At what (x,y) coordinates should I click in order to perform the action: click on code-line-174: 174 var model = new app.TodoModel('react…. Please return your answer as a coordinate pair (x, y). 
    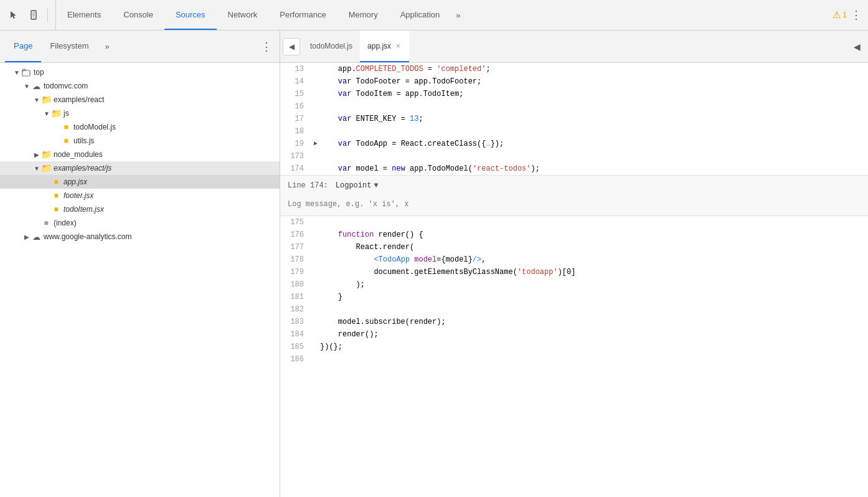
    Looking at the image, I should click on (574, 169).